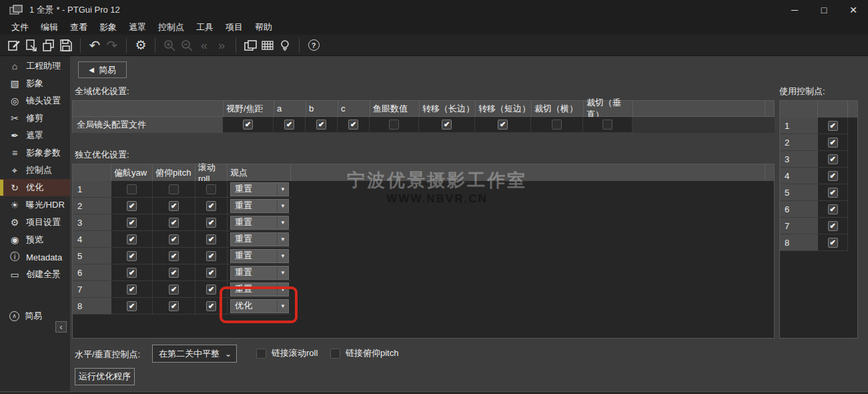 The height and width of the screenshot is (394, 868). Describe the element at coordinates (819, 226) in the screenshot. I see `table-row: 7` at that location.